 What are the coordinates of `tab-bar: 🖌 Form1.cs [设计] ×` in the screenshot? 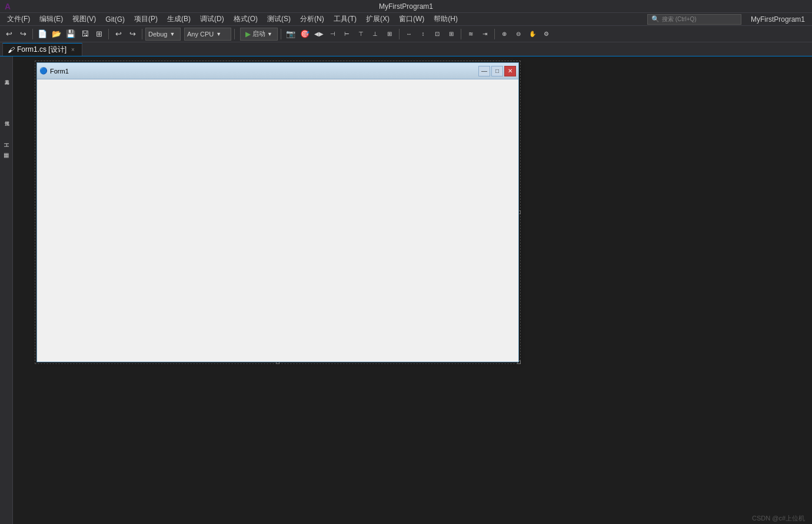 It's located at (406, 49).